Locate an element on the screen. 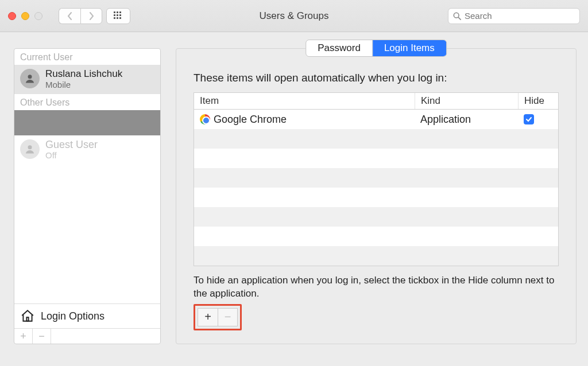 The image size is (588, 366). user-name: Ruslana Lishchuk is located at coordinates (84, 74).